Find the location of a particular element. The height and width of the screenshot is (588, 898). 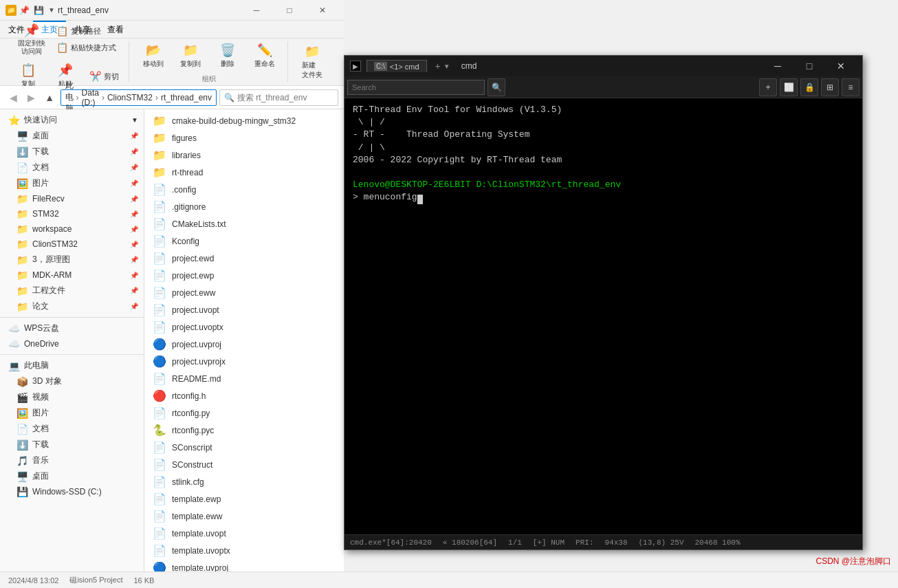

sidebar-item-desk: 🖥️ 桌面 is located at coordinates (72, 476).